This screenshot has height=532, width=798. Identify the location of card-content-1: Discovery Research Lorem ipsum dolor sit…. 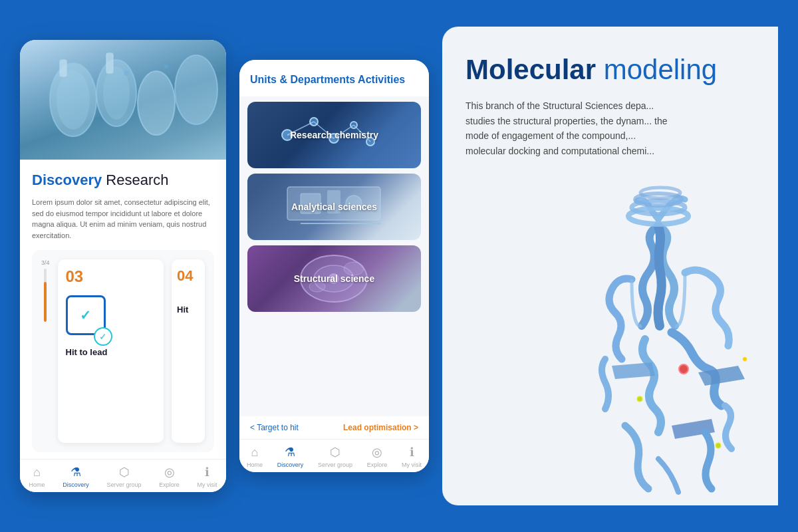
(123, 309).